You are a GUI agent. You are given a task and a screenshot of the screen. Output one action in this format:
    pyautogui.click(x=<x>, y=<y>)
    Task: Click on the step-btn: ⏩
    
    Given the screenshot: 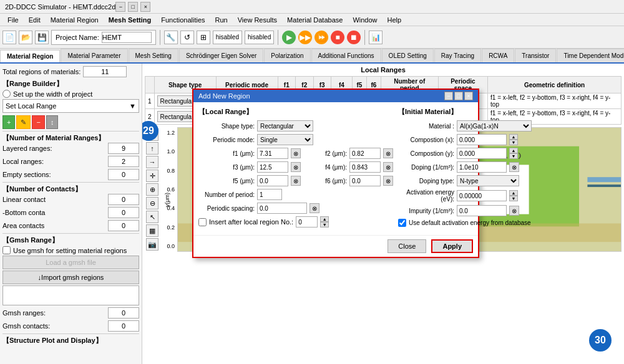 What is the action you would take?
    pyautogui.click(x=321, y=37)
    